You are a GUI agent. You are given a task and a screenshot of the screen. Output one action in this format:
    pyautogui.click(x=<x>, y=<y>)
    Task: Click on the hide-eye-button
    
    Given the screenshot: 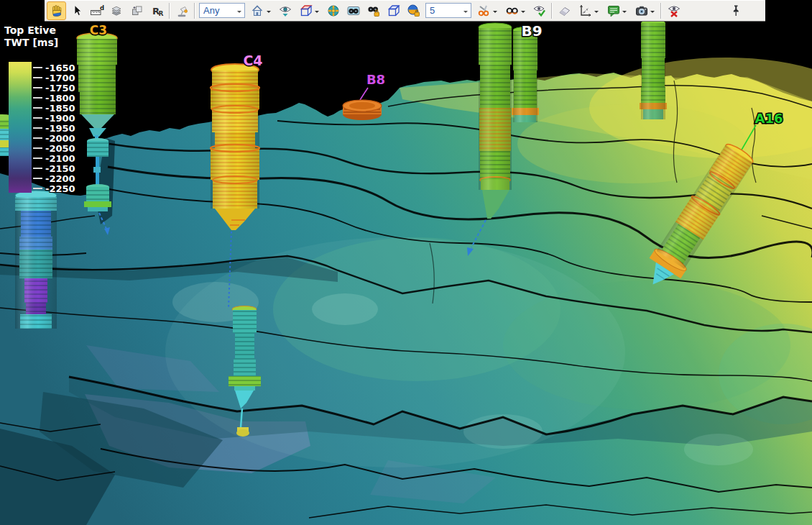 What is the action you would take?
    pyautogui.click(x=674, y=11)
    